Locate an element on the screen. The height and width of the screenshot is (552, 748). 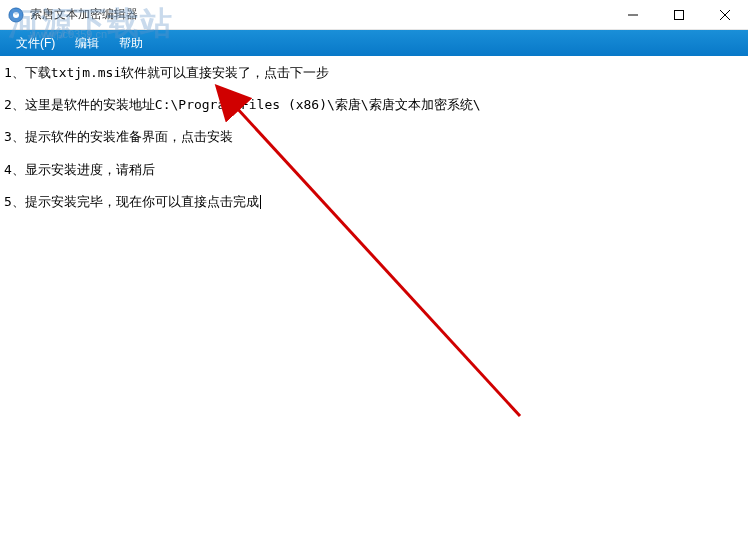
text-line: 3、提示软件的安装准备界面，点击安装 is located at coordinates (374, 137).